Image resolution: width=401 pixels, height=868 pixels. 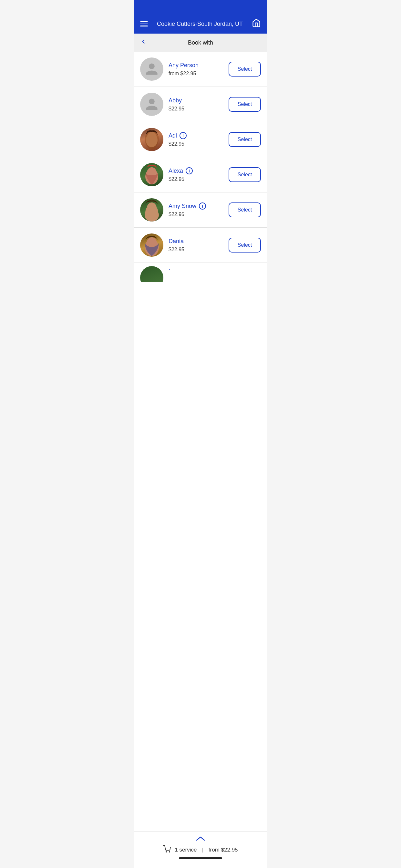 What do you see at coordinates (198, 175) in the screenshot?
I see `staff-info: Alexa i $22.95` at bounding box center [198, 175].